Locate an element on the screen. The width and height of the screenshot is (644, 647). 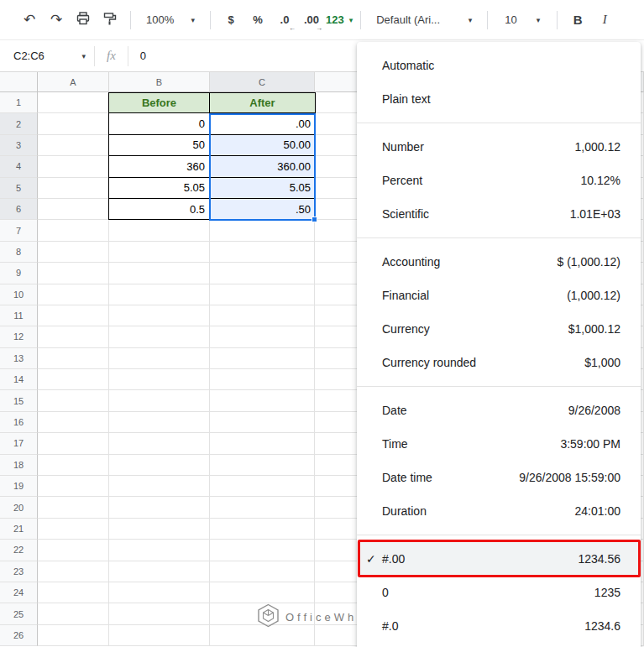
redo-button: ↷ is located at coordinates (56, 20).